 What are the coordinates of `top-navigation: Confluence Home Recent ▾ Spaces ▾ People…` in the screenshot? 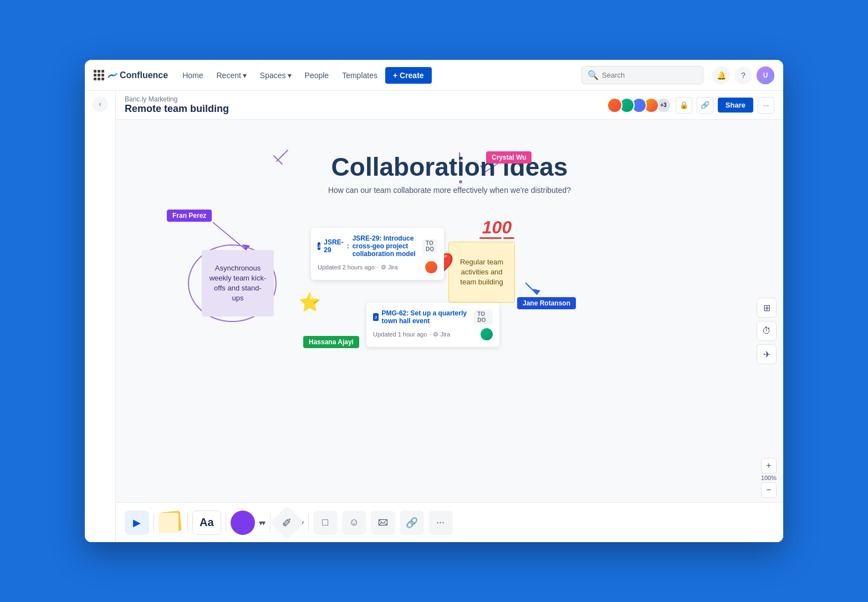 It's located at (434, 75).